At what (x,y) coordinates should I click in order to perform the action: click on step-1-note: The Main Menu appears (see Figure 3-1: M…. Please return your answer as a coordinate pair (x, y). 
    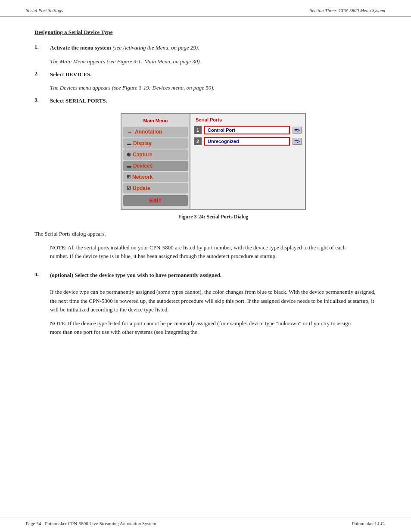
    Looking at the image, I should click on (213, 62).